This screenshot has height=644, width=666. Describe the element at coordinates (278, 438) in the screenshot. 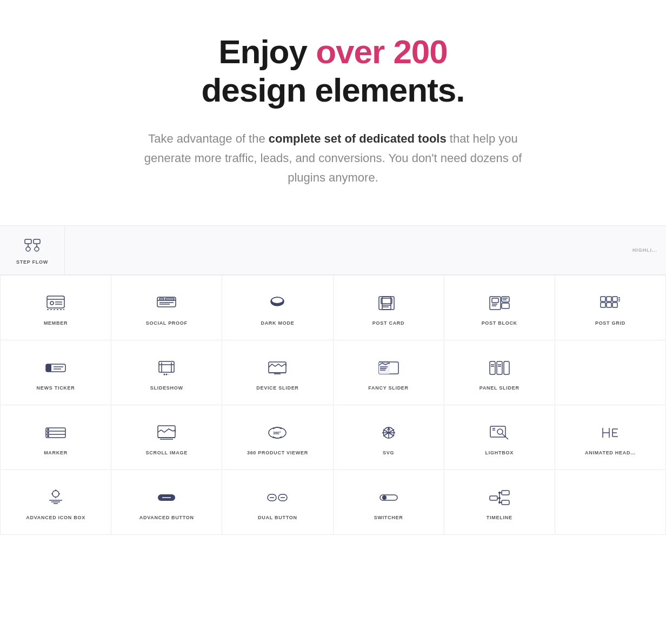

I see `cell-360-viewer: 360° 360 PRODUCT VIEWER` at that location.